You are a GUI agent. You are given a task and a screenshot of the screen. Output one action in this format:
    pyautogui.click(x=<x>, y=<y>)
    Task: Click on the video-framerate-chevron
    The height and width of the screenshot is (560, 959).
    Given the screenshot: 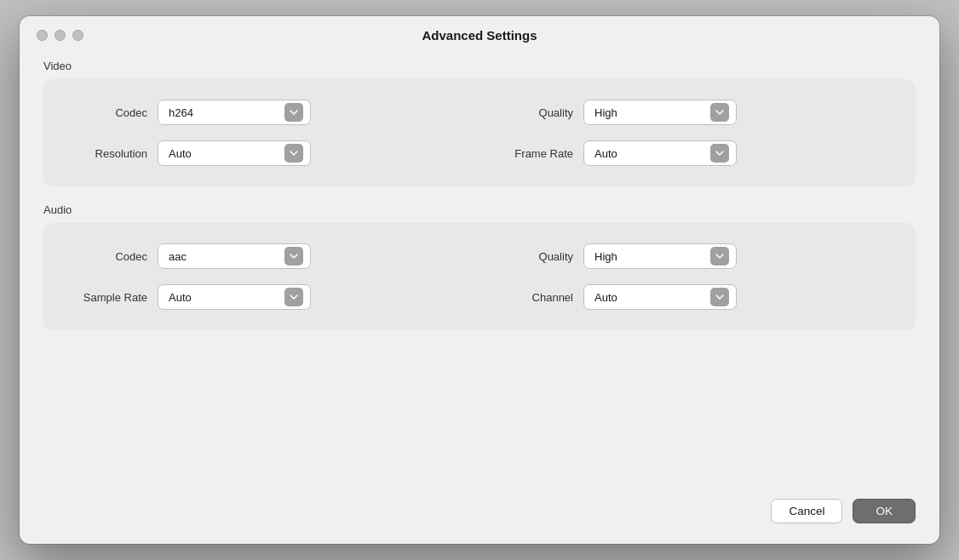 What is the action you would take?
    pyautogui.click(x=720, y=153)
    